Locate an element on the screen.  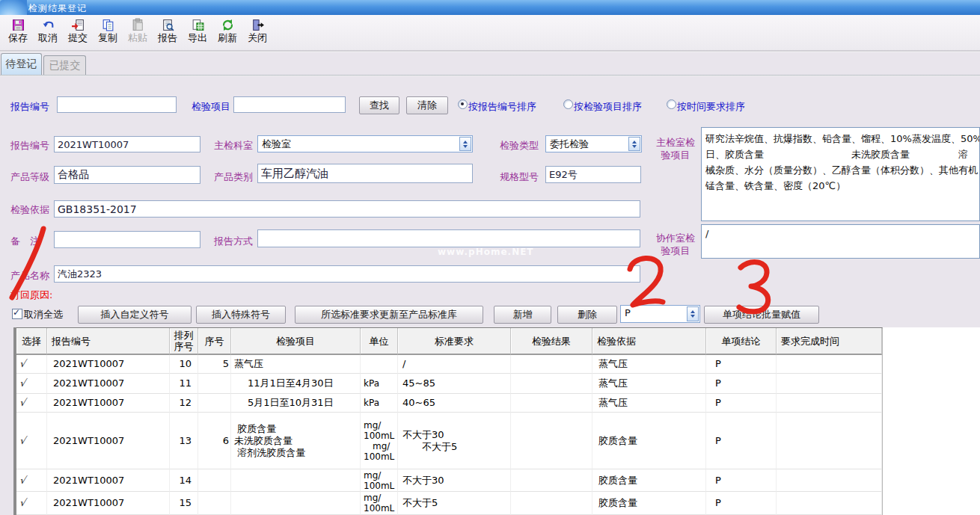
col-header-basis: 检验依据 is located at coordinates (649, 342).